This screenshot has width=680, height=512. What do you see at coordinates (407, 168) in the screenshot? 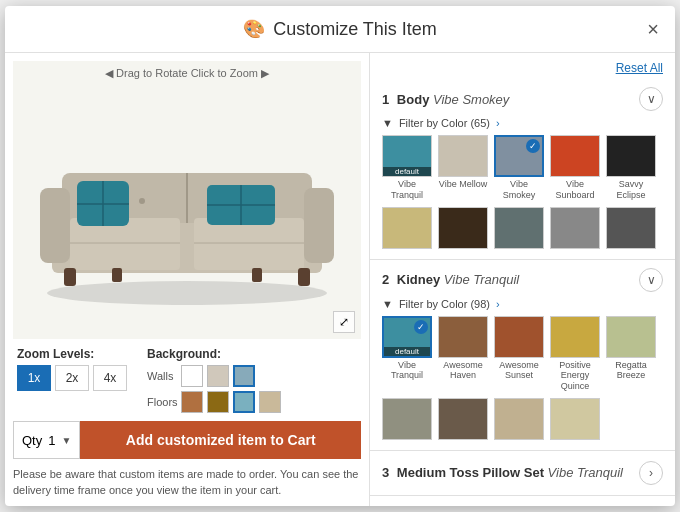
I see `body-swatch-vibe-tranquil: default Vibe Tranquil` at bounding box center [407, 168].